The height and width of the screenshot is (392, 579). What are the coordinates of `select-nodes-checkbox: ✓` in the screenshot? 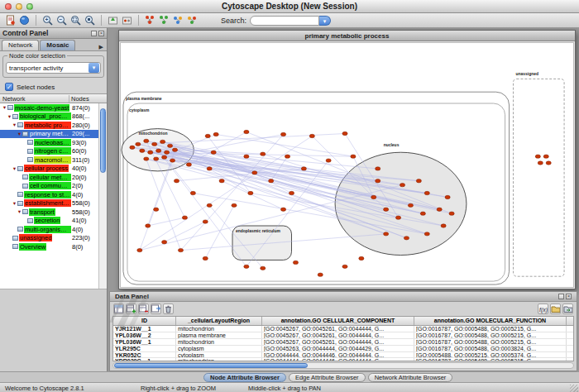 It's located at (9, 87).